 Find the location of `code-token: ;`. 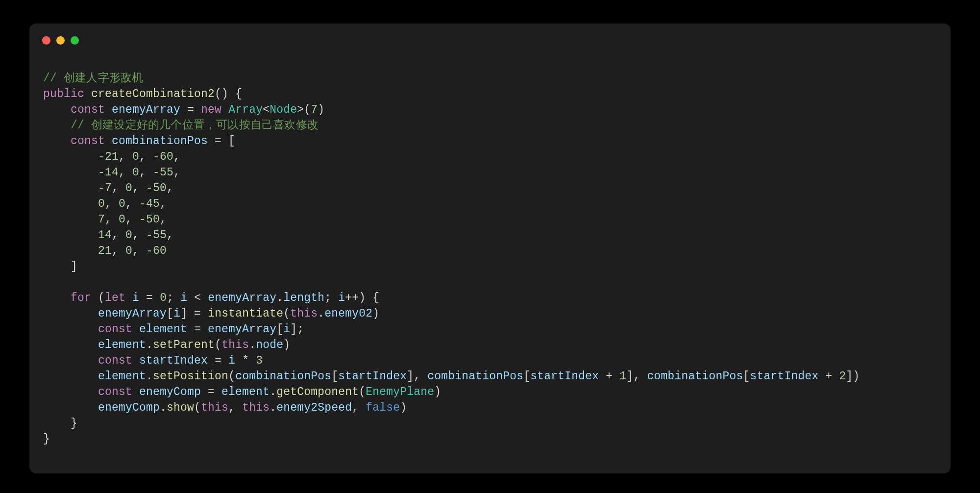

code-token: ; is located at coordinates (300, 329).